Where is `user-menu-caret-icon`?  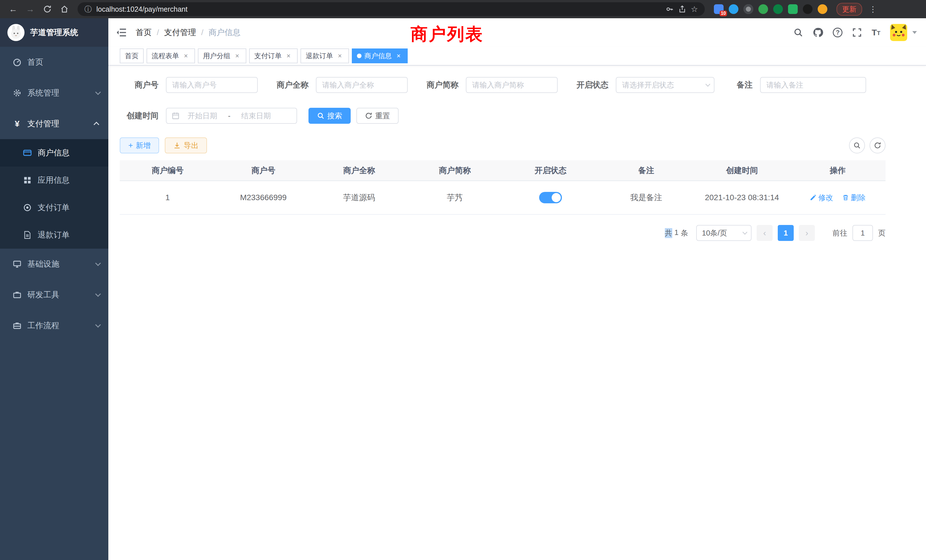
user-menu-caret-icon is located at coordinates (915, 32).